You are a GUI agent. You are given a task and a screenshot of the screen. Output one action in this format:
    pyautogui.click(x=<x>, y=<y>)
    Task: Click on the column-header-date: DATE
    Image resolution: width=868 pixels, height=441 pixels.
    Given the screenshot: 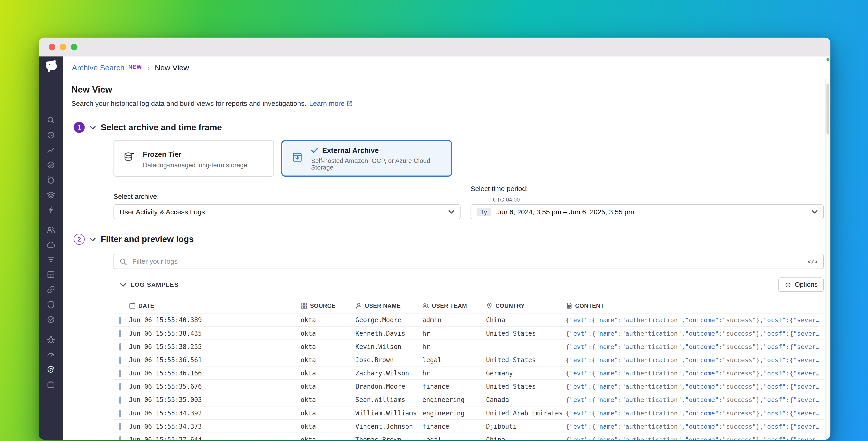 What is the action you would take?
    pyautogui.click(x=207, y=305)
    